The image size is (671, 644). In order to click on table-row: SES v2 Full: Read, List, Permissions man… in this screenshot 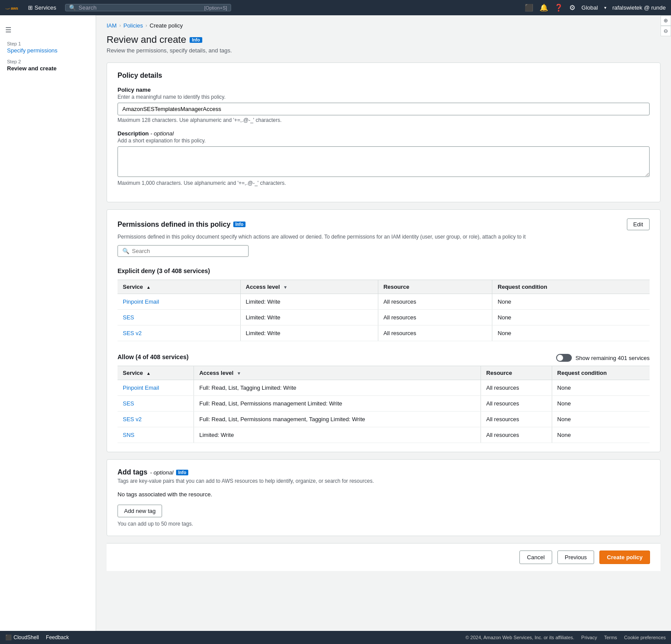, I will do `click(384, 419)`.